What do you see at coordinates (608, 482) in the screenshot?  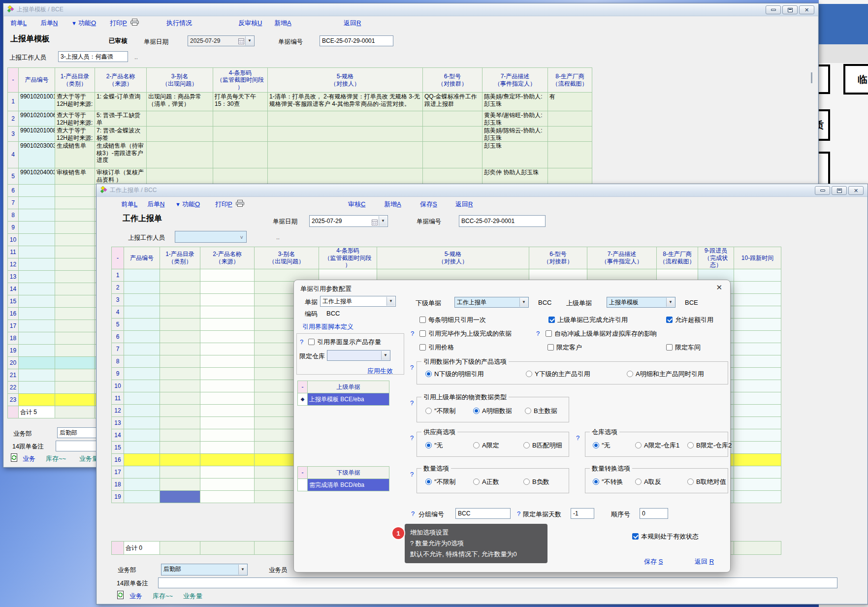 I see `radio-no-convert: ″不转换` at bounding box center [608, 482].